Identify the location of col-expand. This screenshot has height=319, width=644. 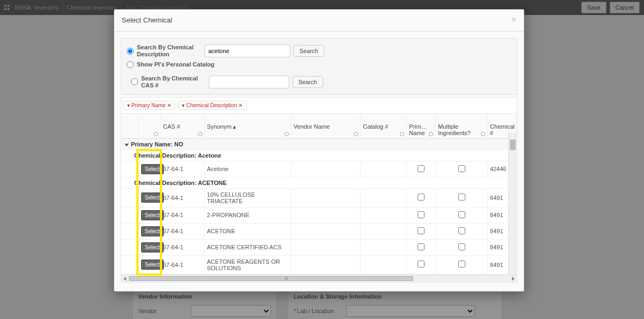
(130, 127).